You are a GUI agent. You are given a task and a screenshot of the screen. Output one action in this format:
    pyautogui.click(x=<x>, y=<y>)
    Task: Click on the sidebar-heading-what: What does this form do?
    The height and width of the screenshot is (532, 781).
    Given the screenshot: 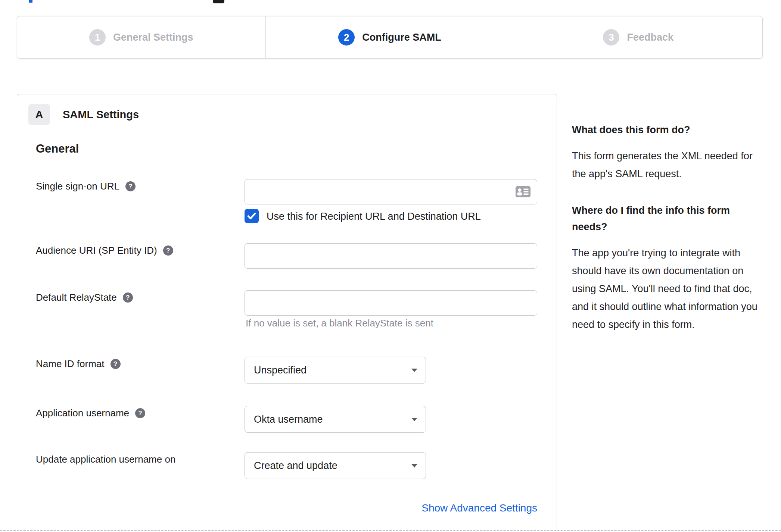 What is the action you would take?
    pyautogui.click(x=668, y=130)
    